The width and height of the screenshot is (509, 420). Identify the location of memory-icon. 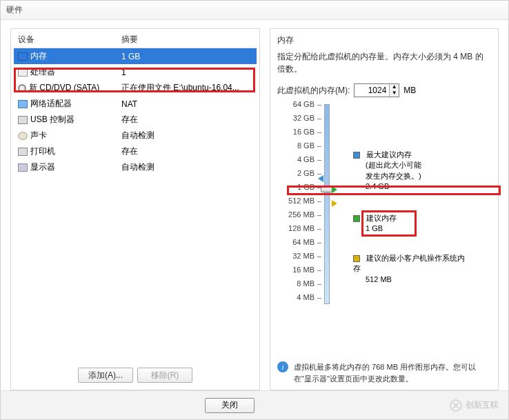
(23, 57).